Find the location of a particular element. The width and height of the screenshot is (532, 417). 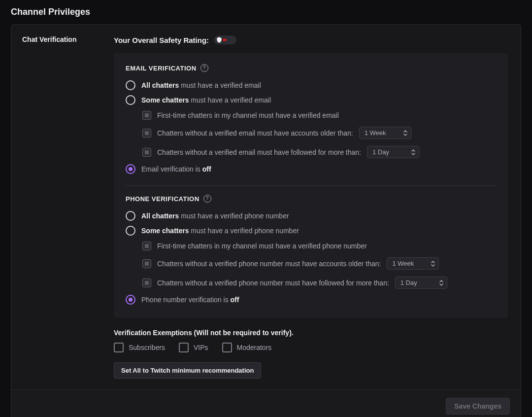

section-label: Chat Verification is located at coordinates (68, 207).